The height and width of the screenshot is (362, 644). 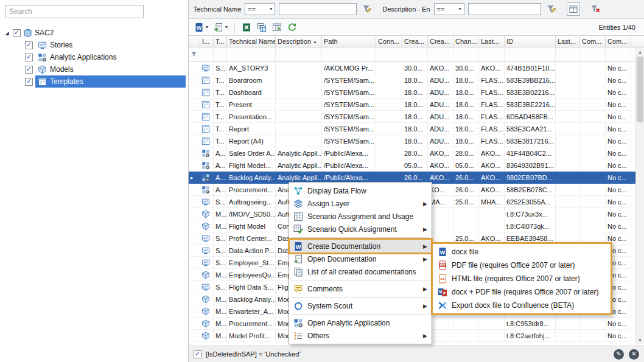 What do you see at coordinates (492, 190) in the screenshot?
I see `table-cell: AKO...` at bounding box center [492, 190].